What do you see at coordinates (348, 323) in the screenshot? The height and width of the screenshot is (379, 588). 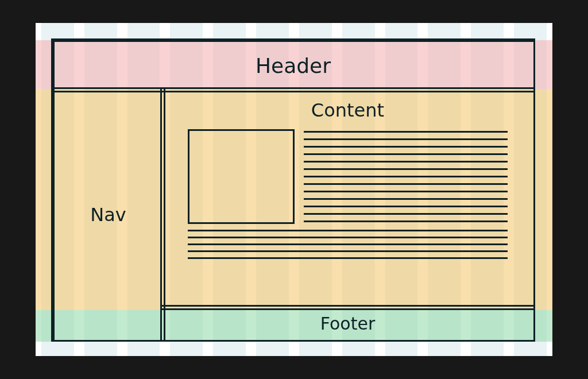 I see `footer-region: Footer` at bounding box center [348, 323].